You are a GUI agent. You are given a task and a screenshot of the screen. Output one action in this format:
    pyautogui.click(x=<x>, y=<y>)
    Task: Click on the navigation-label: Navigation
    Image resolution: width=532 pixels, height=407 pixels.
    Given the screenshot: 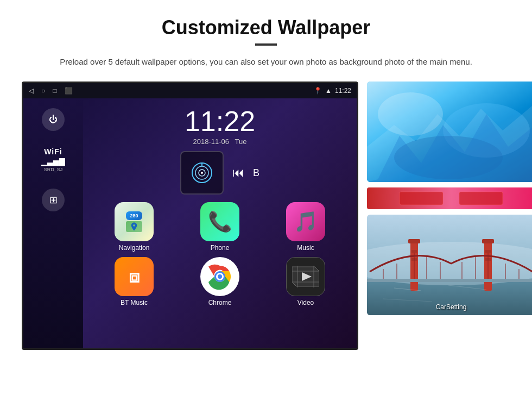 What is the action you would take?
    pyautogui.click(x=135, y=248)
    